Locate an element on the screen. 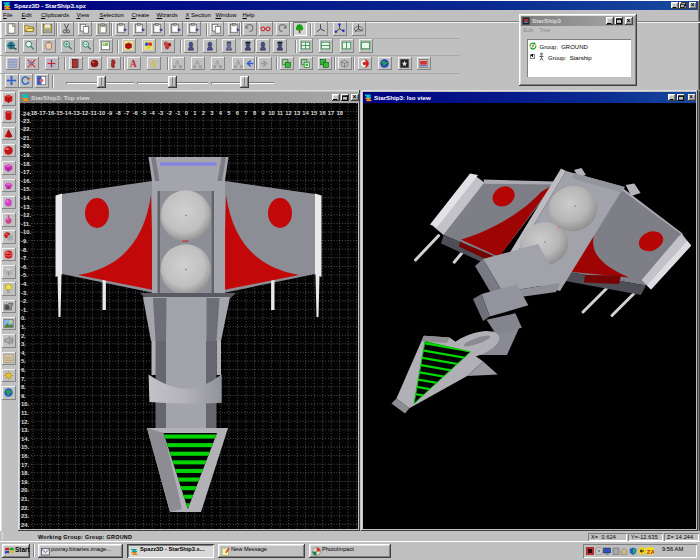  svg-text: -1 is located at coordinates (178, 113).